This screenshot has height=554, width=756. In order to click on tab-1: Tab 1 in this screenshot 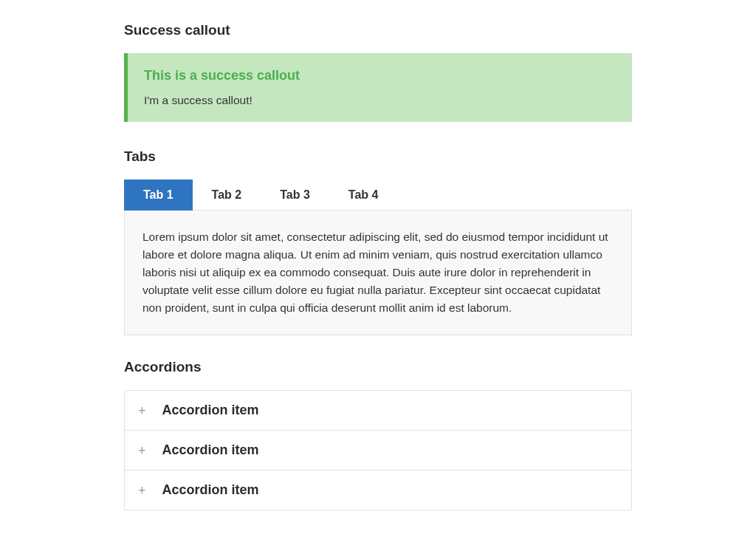, I will do `click(158, 195)`.